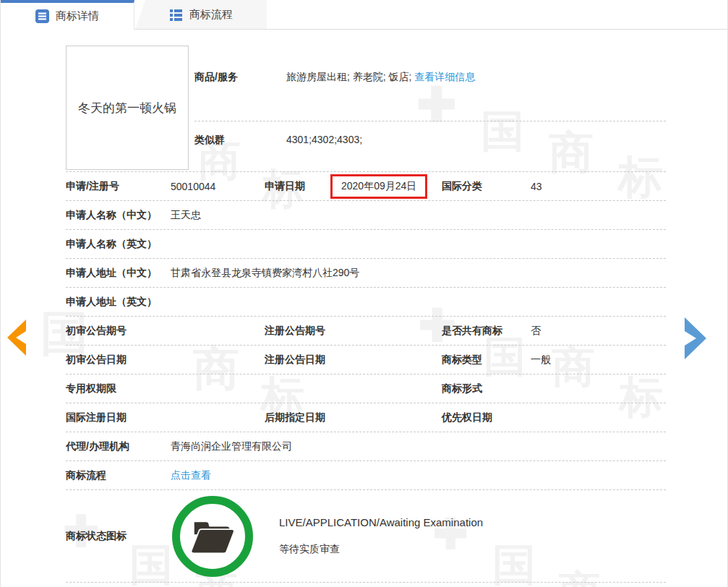 This screenshot has width=728, height=587. What do you see at coordinates (430, 121) in the screenshot?
I see `separator` at bounding box center [430, 121].